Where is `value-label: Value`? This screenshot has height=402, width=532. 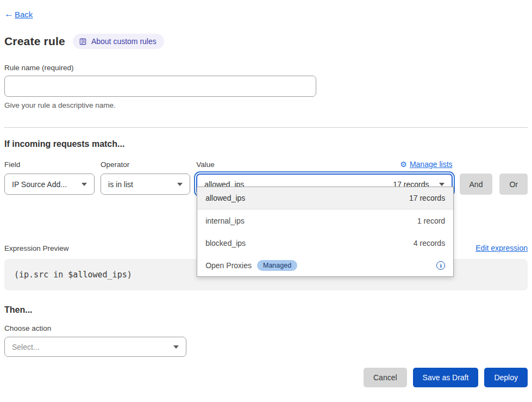
value-label: Value is located at coordinates (205, 164).